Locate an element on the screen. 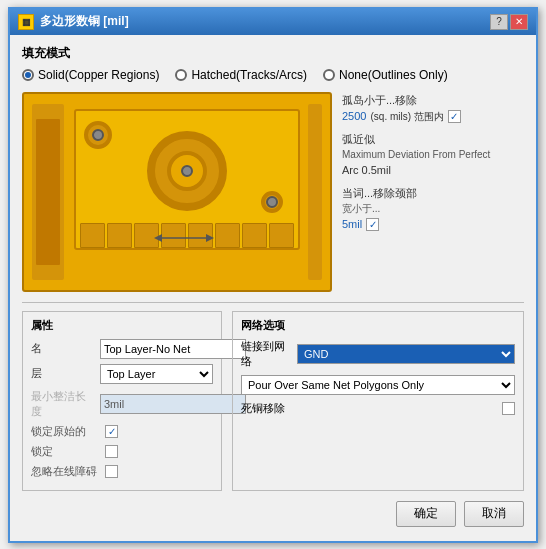 This screenshot has width=546, height=549. pcb-circle-outer is located at coordinates (187, 171).